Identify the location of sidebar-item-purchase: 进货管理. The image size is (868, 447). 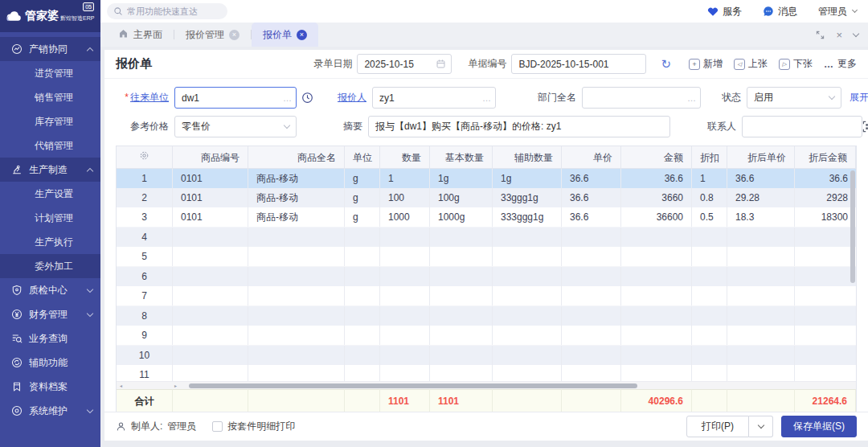
(50, 73).